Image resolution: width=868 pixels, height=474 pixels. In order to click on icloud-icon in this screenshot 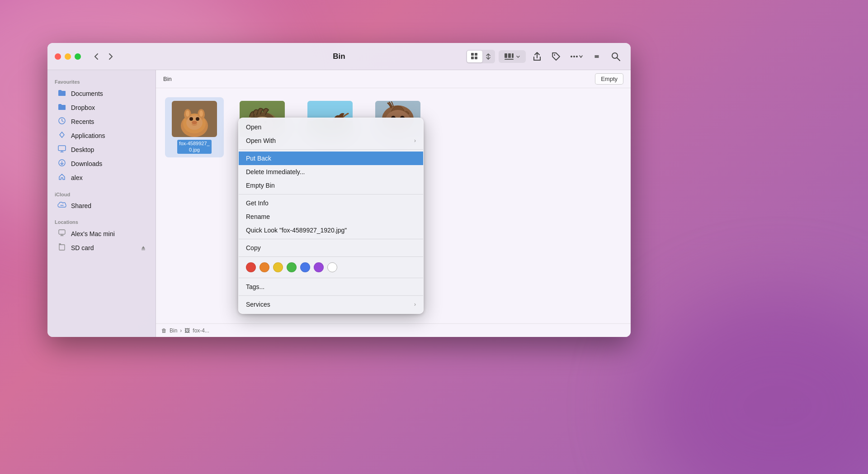, I will do `click(62, 206)`.